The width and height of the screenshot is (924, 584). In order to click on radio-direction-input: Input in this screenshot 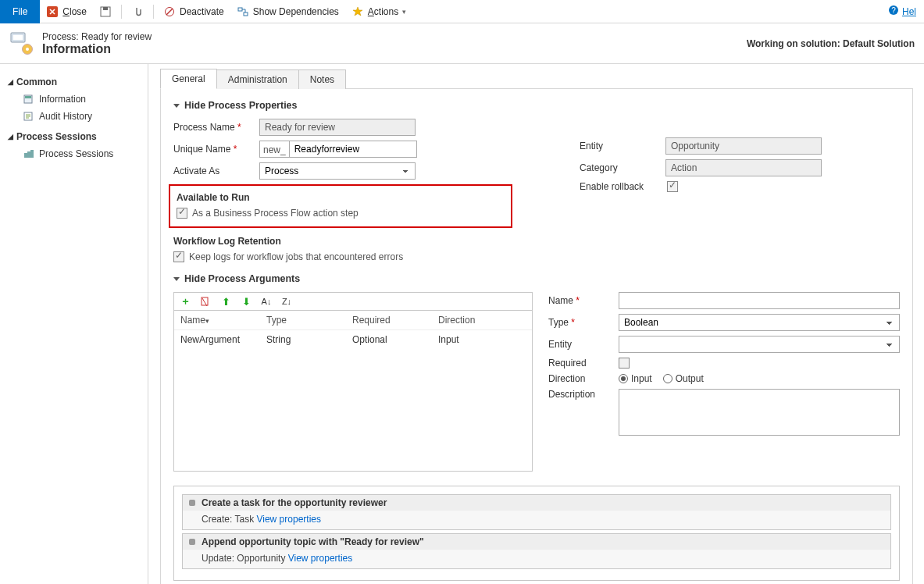, I will do `click(636, 379)`.